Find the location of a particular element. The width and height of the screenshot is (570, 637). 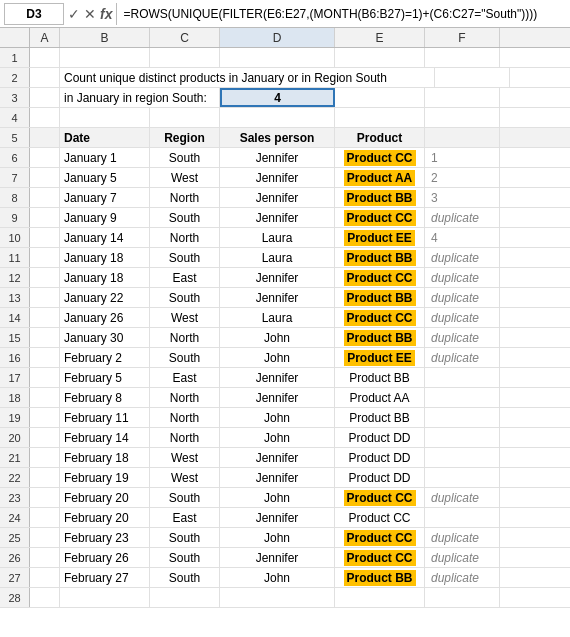

cell-a17 is located at coordinates (45, 378).